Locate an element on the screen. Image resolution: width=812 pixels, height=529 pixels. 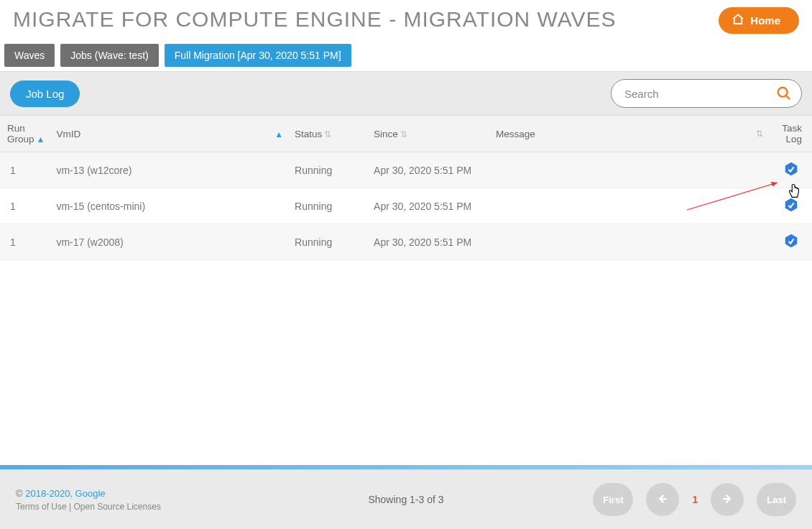
cell-vmid: vm-17 (w2008) is located at coordinates (170, 242).